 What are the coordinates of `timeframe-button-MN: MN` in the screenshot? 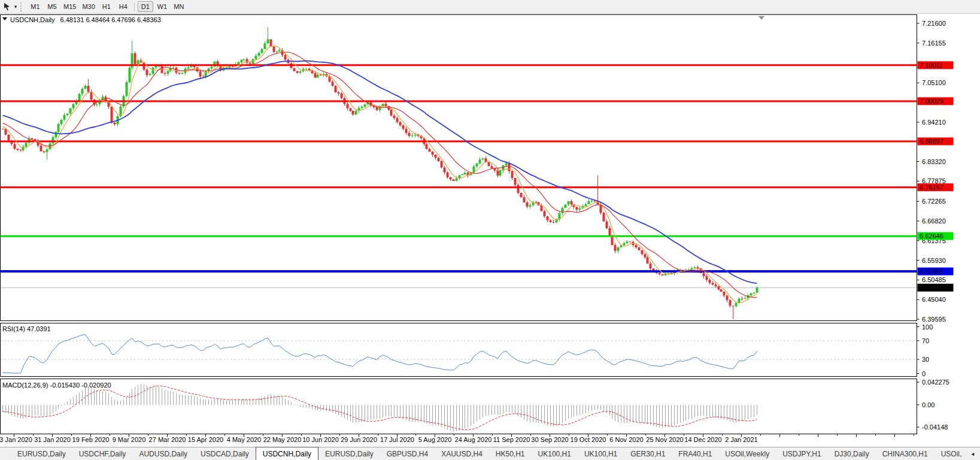 It's located at (179, 7).